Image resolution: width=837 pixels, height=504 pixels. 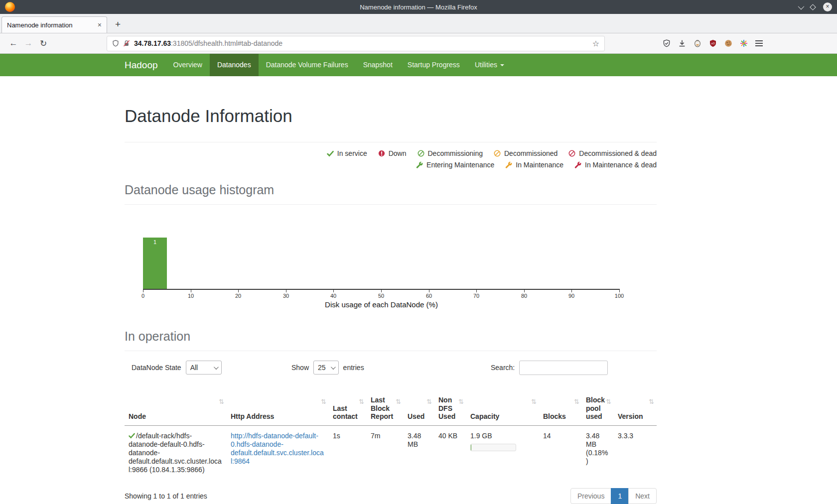 I want to click on legend-decommissioning: Decommissioning, so click(x=450, y=153).